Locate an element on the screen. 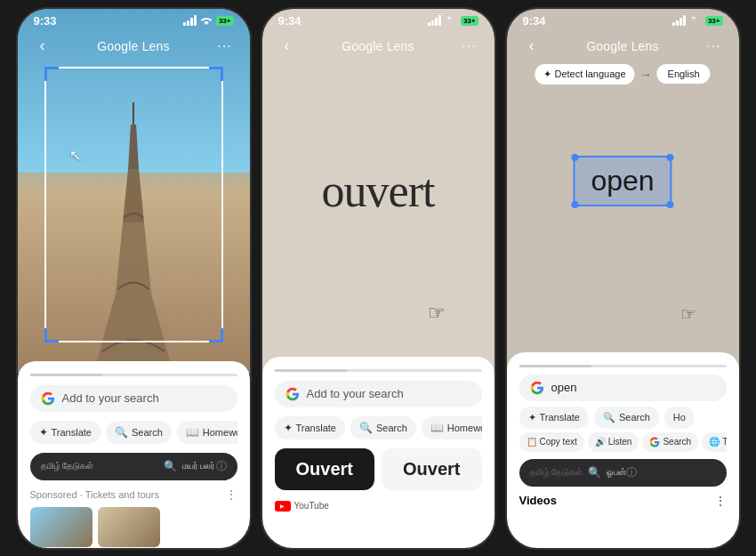  translate-icon-3b: 🌐 is located at coordinates (714, 441).